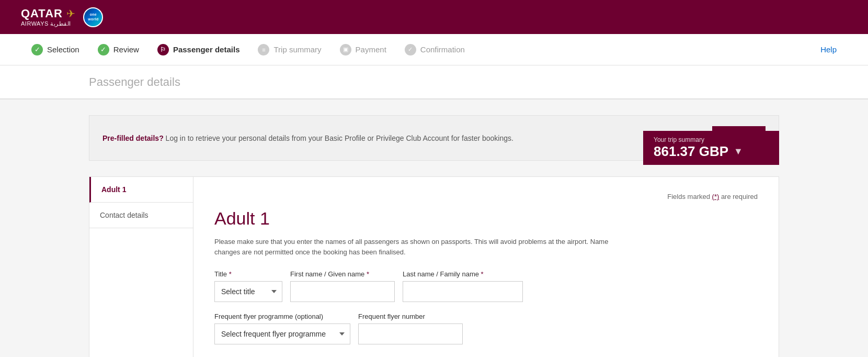 The image size is (868, 357). What do you see at coordinates (42, 14) in the screenshot?
I see `airline-name: QATAR` at bounding box center [42, 14].